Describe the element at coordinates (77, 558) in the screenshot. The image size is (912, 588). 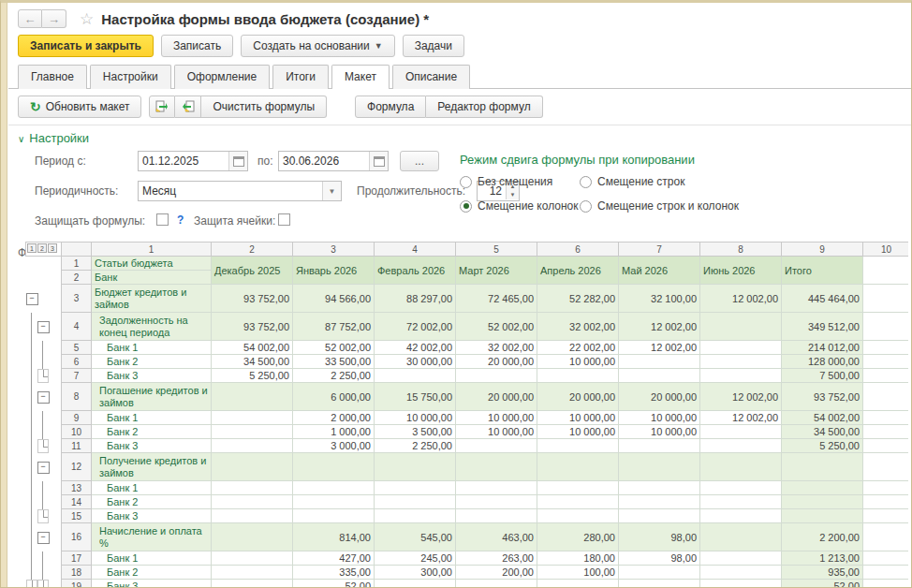
I see `row-header: 17` at that location.